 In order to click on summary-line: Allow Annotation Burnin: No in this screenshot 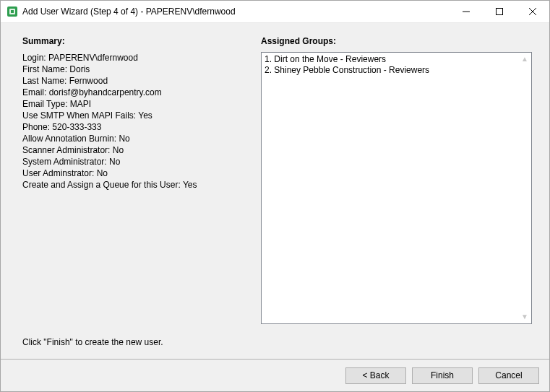, I will do `click(142, 139)`.